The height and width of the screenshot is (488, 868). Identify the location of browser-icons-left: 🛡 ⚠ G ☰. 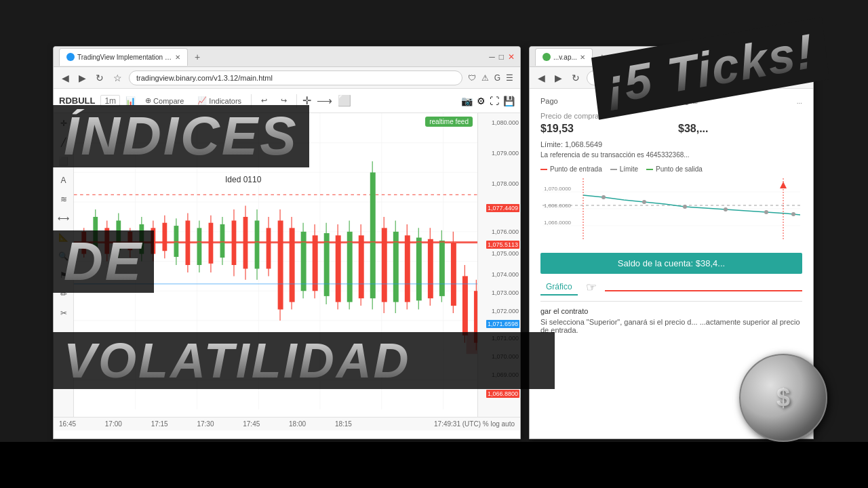
(491, 78).